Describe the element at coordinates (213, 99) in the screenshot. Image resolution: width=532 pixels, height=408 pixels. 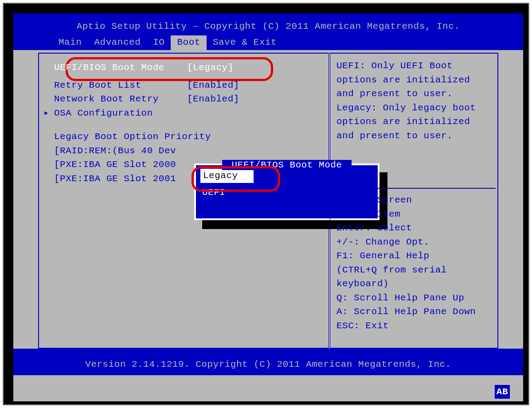
I see `net-boot-value: [Enabled]` at that location.